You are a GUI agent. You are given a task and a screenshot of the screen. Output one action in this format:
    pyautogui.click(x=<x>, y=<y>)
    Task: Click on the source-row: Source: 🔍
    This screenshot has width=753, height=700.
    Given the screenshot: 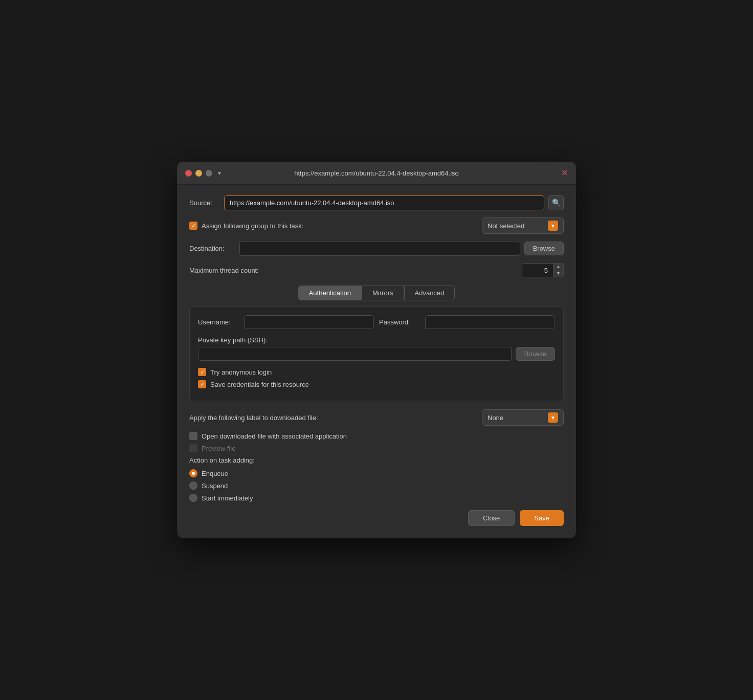 What is the action you would take?
    pyautogui.click(x=376, y=203)
    